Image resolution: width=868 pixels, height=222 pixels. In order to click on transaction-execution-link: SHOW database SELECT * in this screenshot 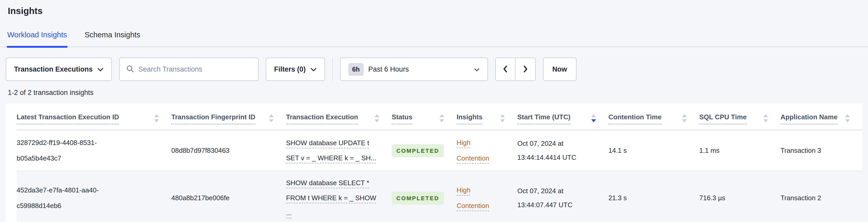, I will do `click(328, 183)`.